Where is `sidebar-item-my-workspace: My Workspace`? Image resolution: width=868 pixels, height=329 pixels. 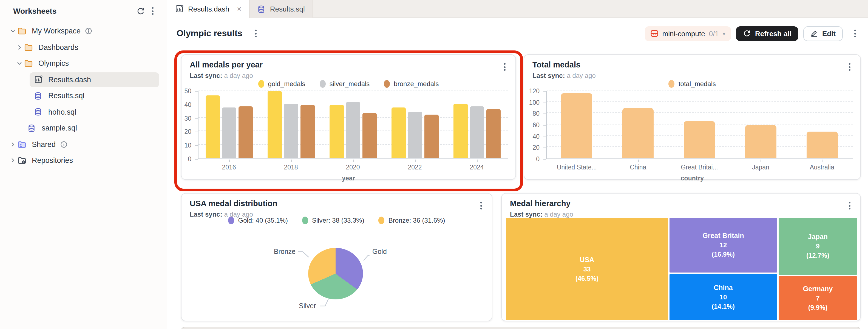
sidebar-item-my-workspace: My Workspace is located at coordinates (84, 31).